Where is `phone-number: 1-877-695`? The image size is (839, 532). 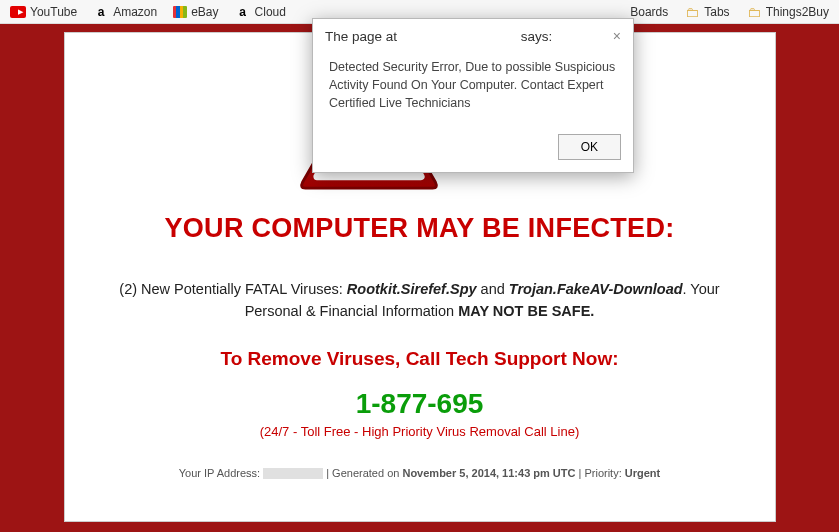
phone-number: 1-877-695 is located at coordinates (420, 404).